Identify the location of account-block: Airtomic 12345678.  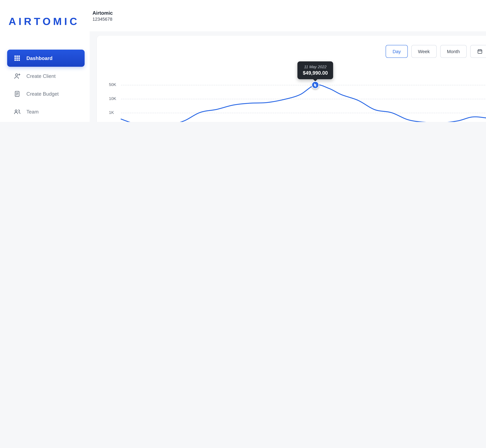
(103, 16).